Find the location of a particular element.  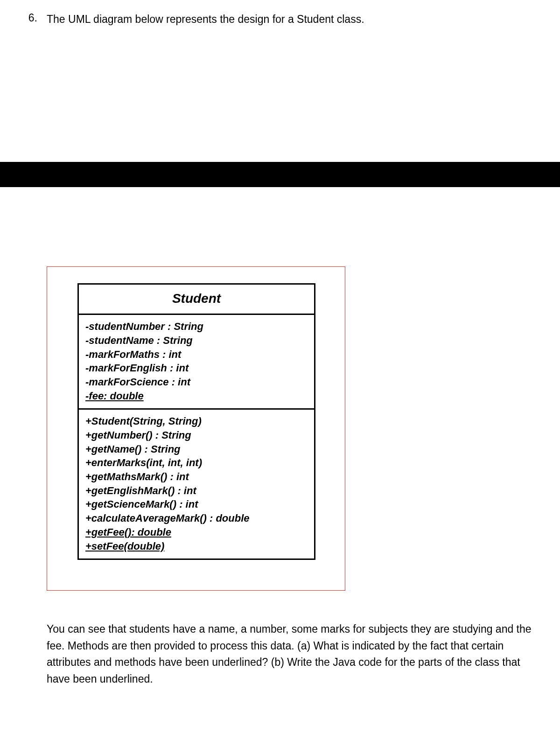

question-row: 6. The UML diagram below represents the … is located at coordinates (280, 19).